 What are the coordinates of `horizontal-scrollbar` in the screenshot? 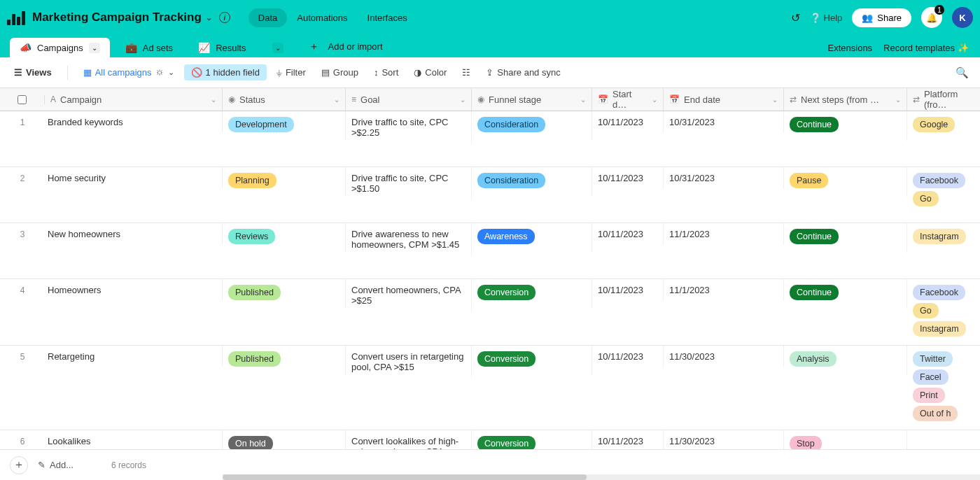 It's located at (601, 477).